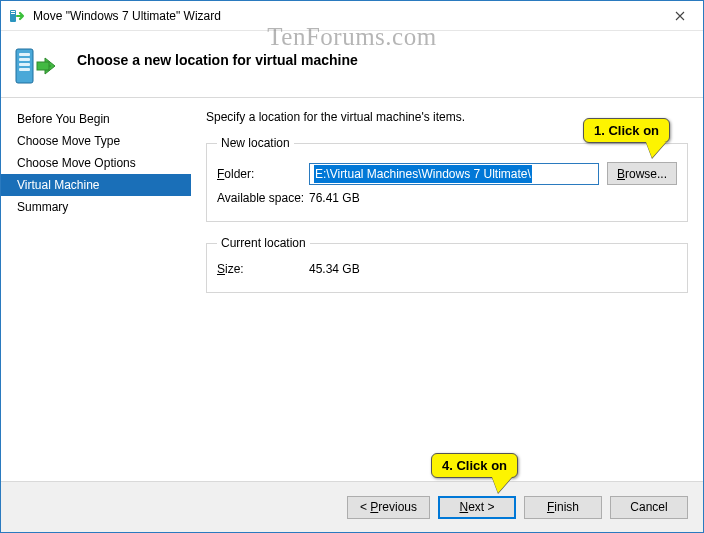 The image size is (704, 533). Describe the element at coordinates (388, 508) in the screenshot. I see `previous-button: < Previous` at that location.